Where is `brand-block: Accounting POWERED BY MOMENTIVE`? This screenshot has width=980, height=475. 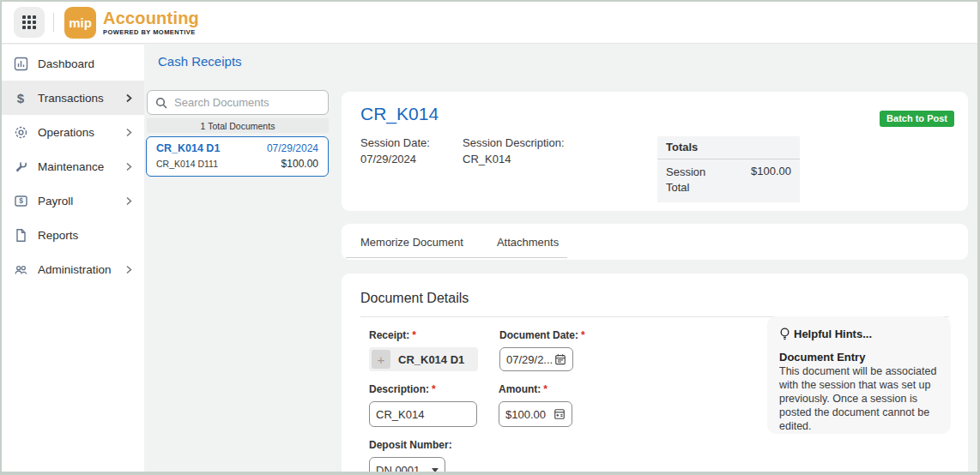 brand-block: Accounting POWERED BY MOMENTIVE is located at coordinates (151, 22).